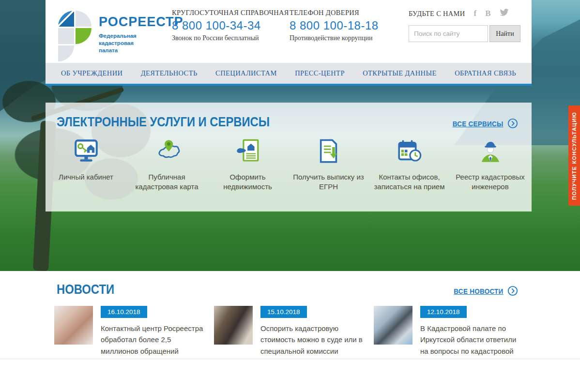 This screenshot has width=580, height=392. What do you see at coordinates (334, 13) in the screenshot?
I see `trustline-label: ТЕЛЕФОН ДОВЕРИЯ` at bounding box center [334, 13].